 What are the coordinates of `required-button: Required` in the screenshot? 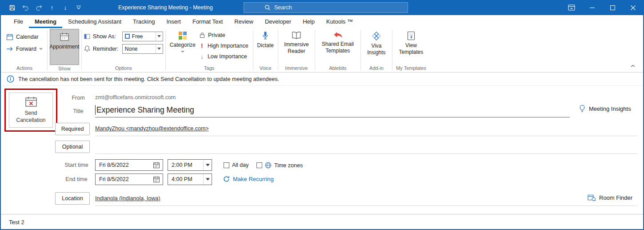 It's located at (72, 129).